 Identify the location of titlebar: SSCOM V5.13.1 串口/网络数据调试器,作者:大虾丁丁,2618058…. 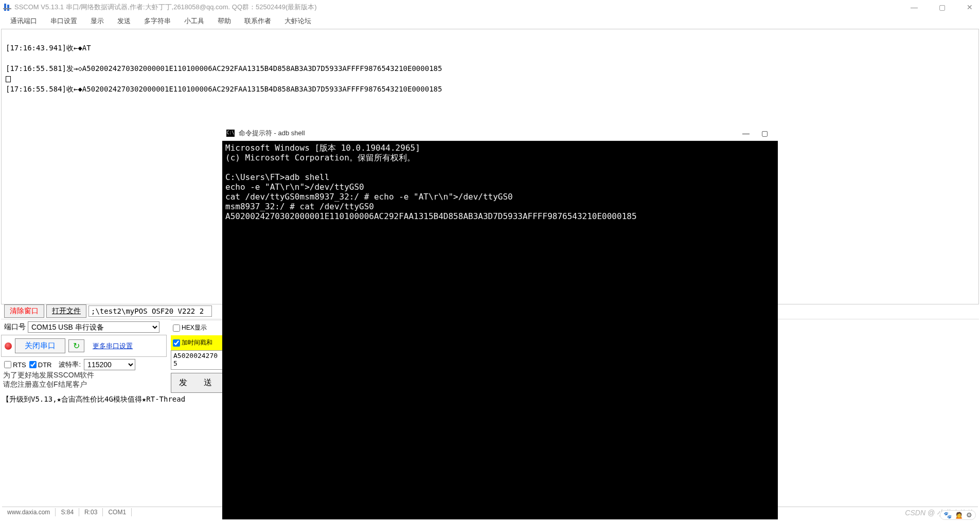
(490, 7).